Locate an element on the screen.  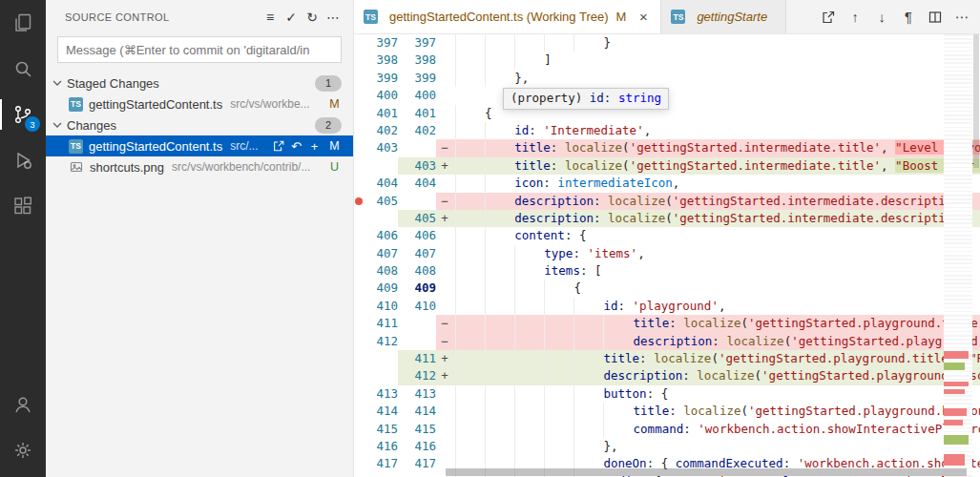
code-line: 407407type: 'items', is located at coordinates (667, 254).